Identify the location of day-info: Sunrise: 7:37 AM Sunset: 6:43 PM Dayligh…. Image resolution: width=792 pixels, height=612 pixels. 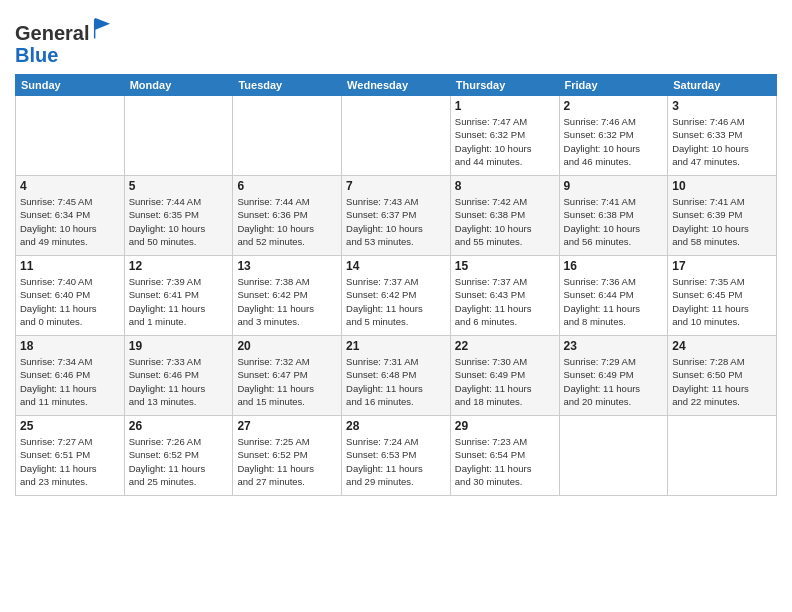
(505, 302).